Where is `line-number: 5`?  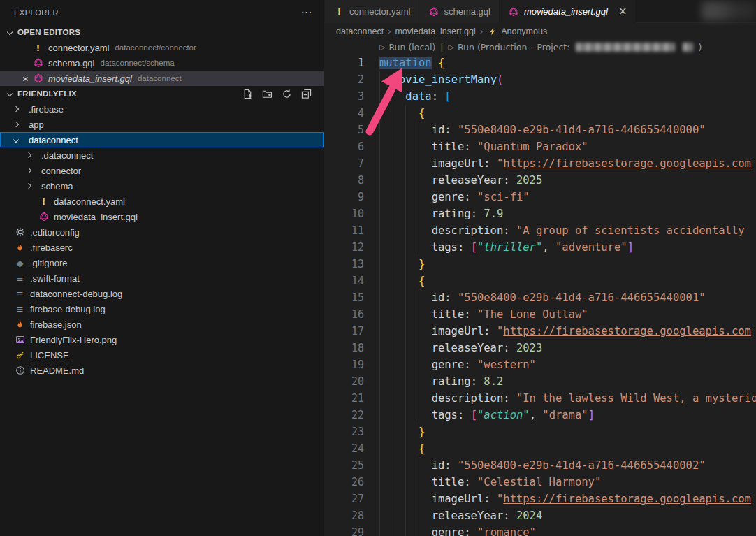
line-number: 5 is located at coordinates (350, 130).